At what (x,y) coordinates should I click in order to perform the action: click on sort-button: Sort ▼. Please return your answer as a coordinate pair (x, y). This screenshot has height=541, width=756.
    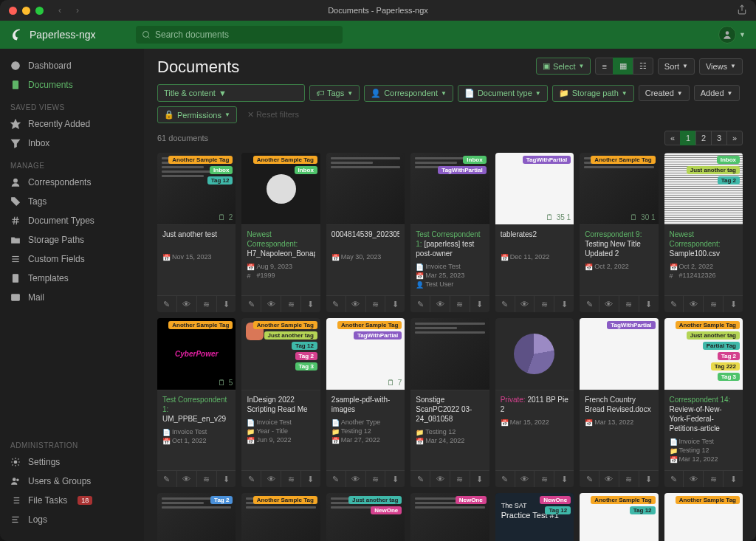
    Looking at the image, I should click on (676, 66).